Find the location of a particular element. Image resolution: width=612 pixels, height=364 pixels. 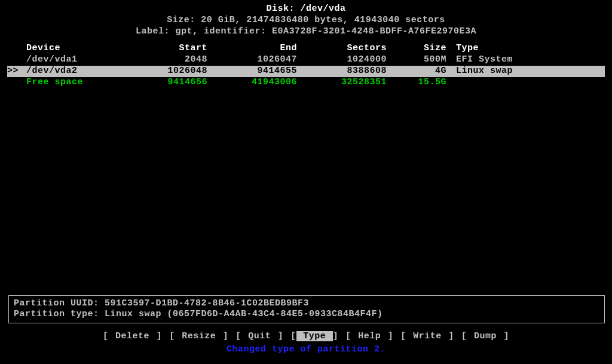

disk-label-line: Label: gpt, identifier: E0A3728F-3201-42… is located at coordinates (306, 32).